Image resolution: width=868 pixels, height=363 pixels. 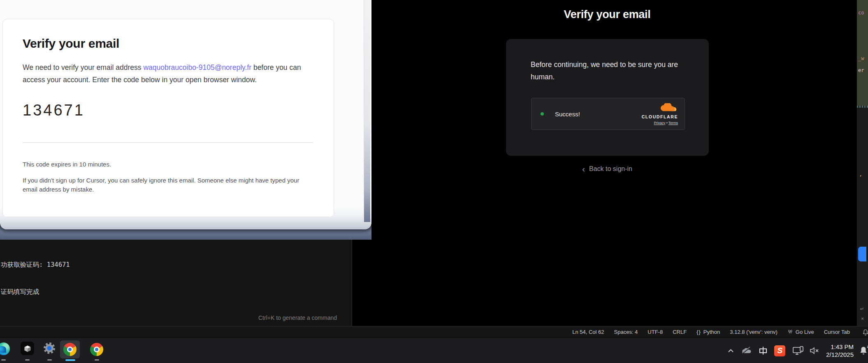 What do you see at coordinates (168, 74) in the screenshot?
I see `email-body: We need to verify your email address waq…` at bounding box center [168, 74].